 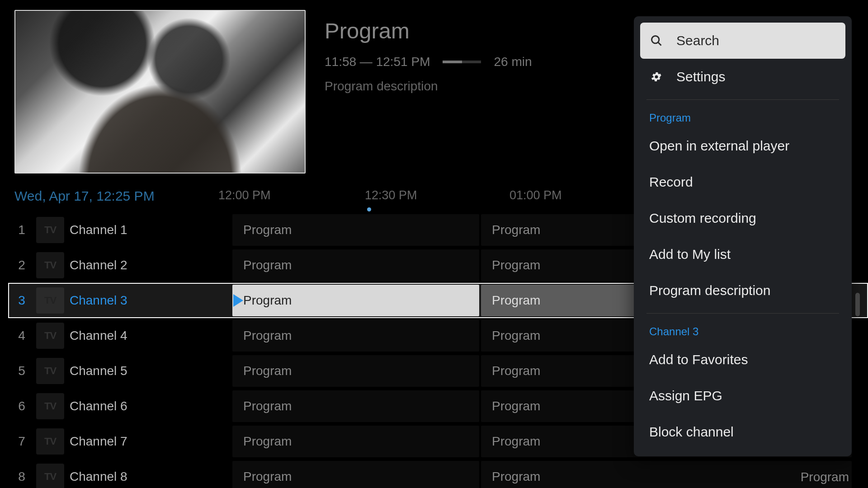 What do you see at coordinates (536, 195) in the screenshot?
I see `time-tick: 01:00 PM` at bounding box center [536, 195].